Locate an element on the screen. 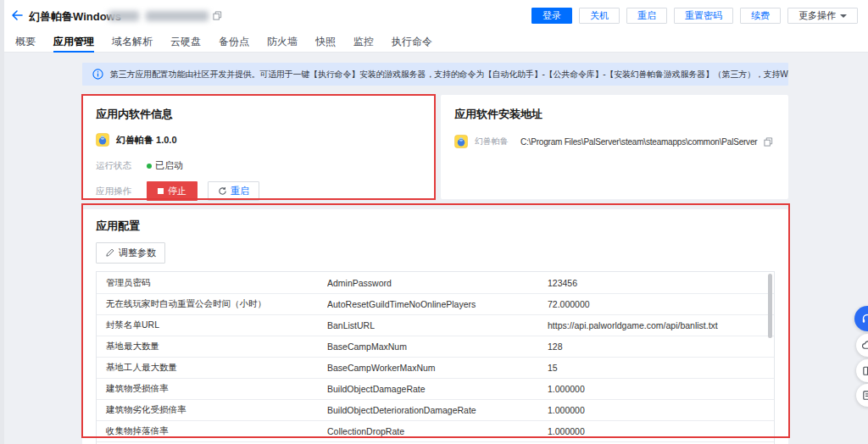  more-actions-label: 更多操作 is located at coordinates (817, 15).